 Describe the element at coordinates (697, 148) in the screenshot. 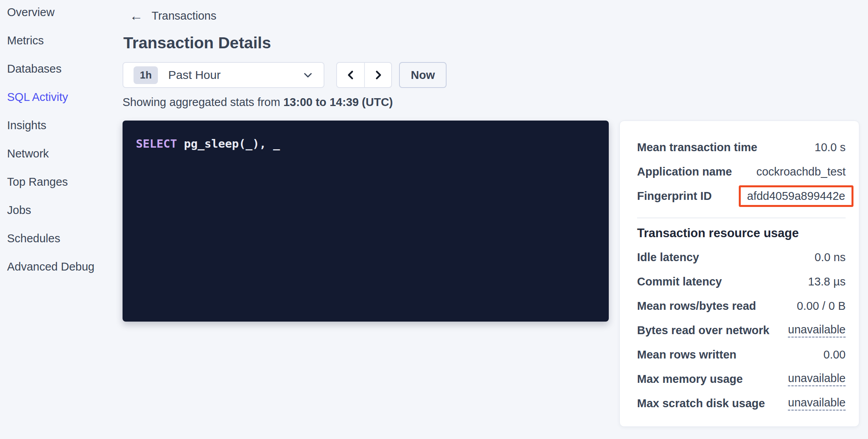

I see `detail-label: Mean transaction time` at that location.